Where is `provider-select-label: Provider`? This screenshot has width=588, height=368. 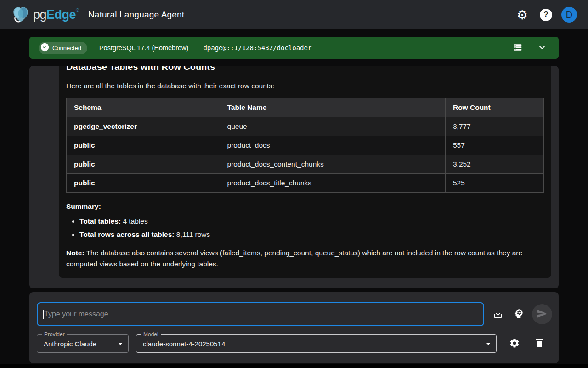
provider-select-label: Provider is located at coordinates (54, 334).